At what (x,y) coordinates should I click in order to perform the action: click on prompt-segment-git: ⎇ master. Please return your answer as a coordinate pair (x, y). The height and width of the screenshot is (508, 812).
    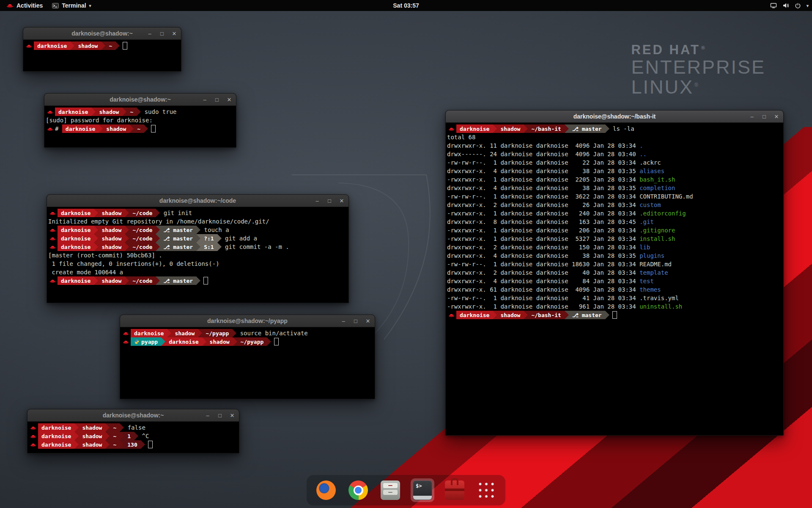
    Looking at the image, I should click on (178, 281).